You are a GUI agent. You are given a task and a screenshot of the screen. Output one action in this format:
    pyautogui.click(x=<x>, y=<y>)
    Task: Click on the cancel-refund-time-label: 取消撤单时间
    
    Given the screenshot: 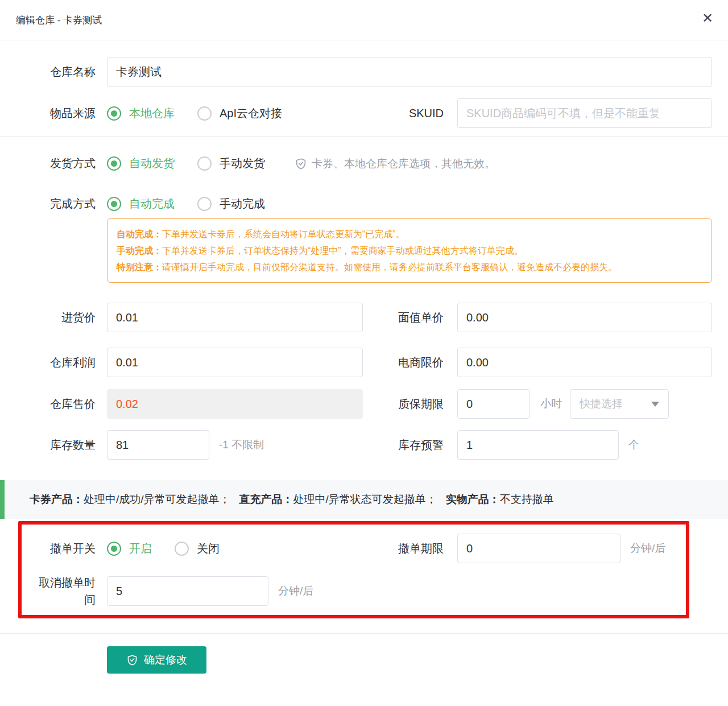 What is the action you would take?
    pyautogui.click(x=64, y=591)
    